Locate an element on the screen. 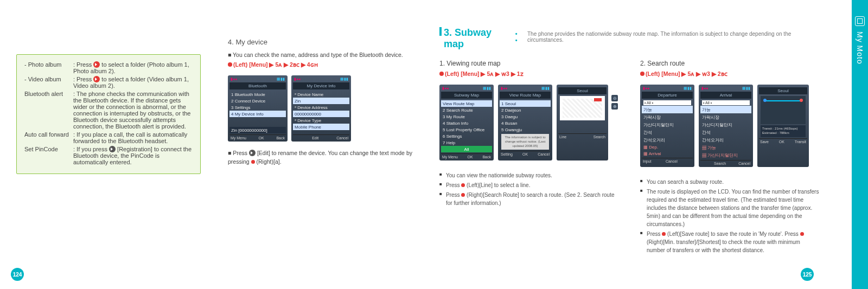 This screenshot has width=868, height=289. zoom-out-icon: ⊖ is located at coordinates (615, 98).